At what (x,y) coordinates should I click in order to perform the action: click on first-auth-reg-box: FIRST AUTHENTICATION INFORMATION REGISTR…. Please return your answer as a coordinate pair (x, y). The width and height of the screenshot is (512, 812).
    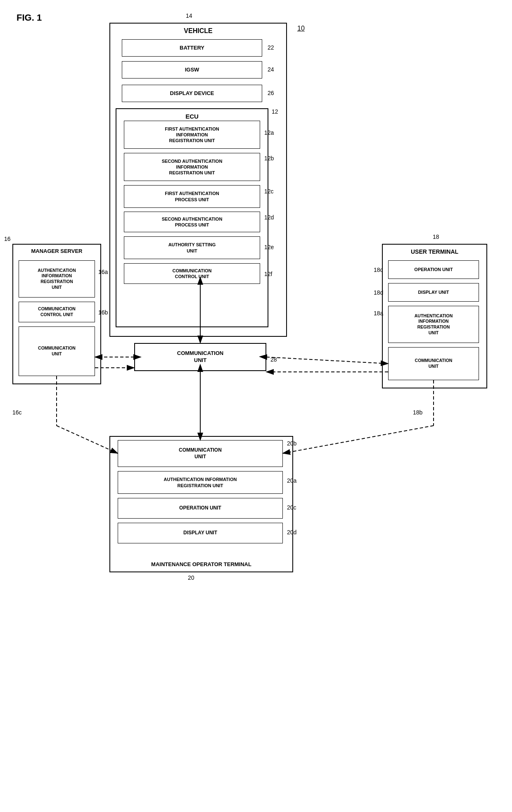
    Looking at the image, I should click on (192, 135).